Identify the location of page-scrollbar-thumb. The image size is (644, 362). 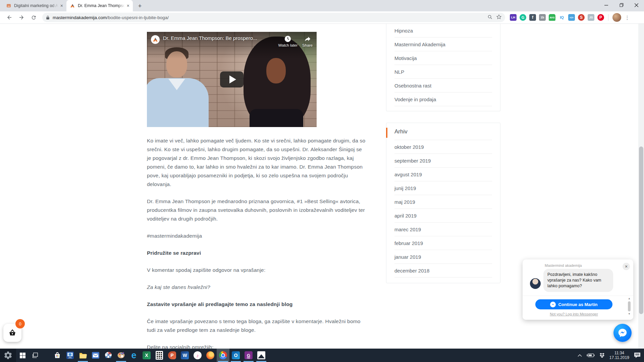
(641, 230).